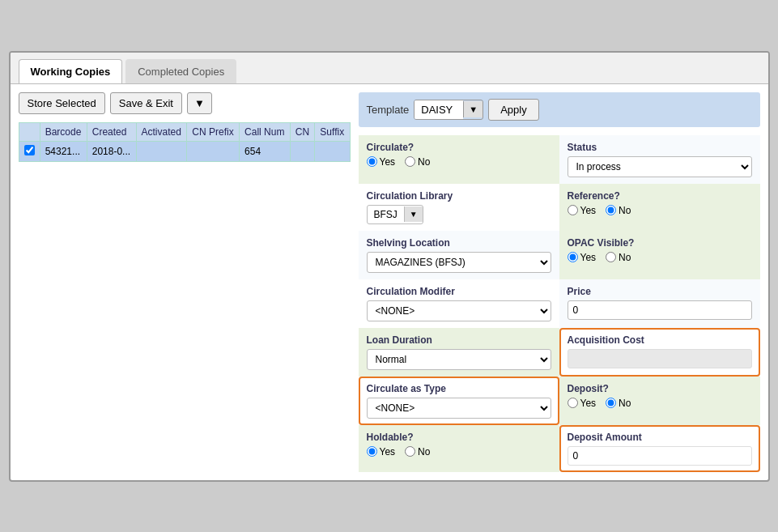  What do you see at coordinates (372, 162) in the screenshot?
I see `circulate-yes-radio` at bounding box center [372, 162].